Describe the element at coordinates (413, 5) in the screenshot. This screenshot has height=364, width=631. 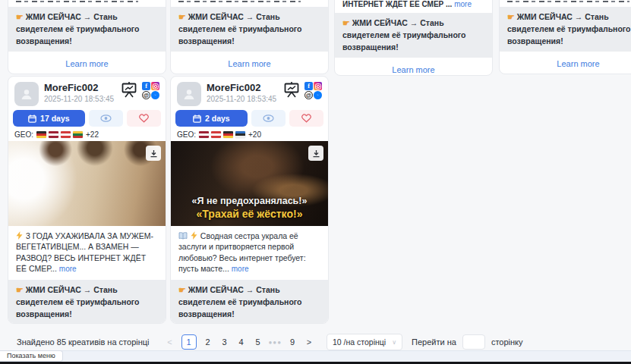
I see `ad-description-clipped: ИНТЕРНЕТ ЖДЁТ ЕЁ СМЕР ... more` at that location.